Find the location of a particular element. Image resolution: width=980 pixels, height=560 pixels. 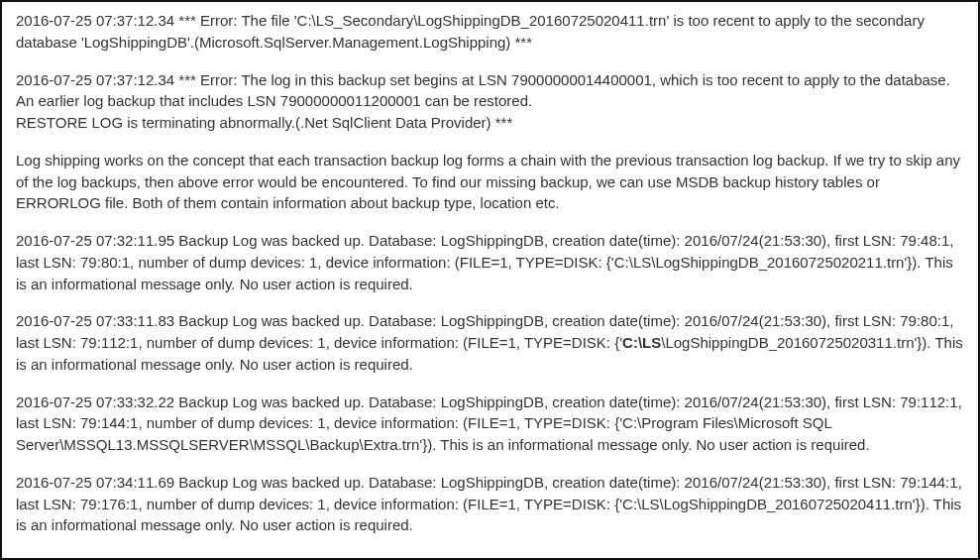

error-lsn-too-recent: 2016-07-25 07:37:12.34 *** Error: The lo… is located at coordinates (490, 101).